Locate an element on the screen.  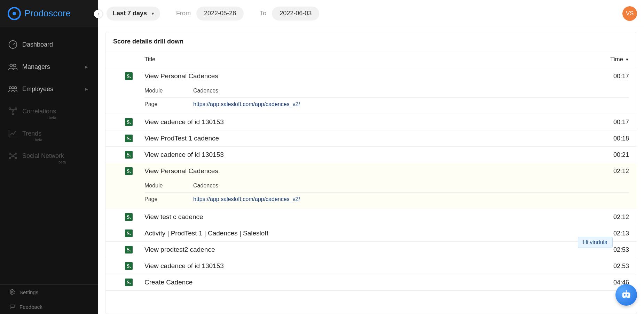
sidebar-collapse-button: ‹ is located at coordinates (98, 14).